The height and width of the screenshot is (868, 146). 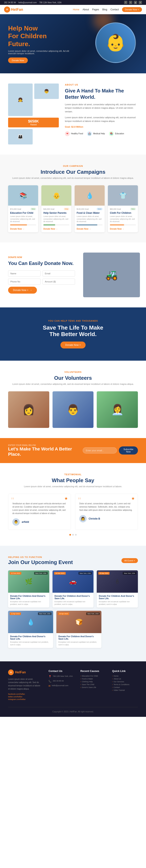 What do you see at coordinates (57, 213) in the screenshot?
I see `campaign-title-2: Help Senior Parents` at bounding box center [57, 213].